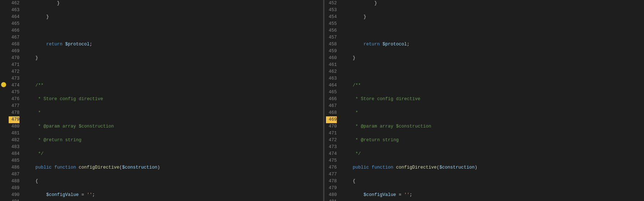 This screenshot has height=201, width=644. What do you see at coordinates (14, 161) in the screenshot?
I see `line-num: 485` at bounding box center [14, 161].